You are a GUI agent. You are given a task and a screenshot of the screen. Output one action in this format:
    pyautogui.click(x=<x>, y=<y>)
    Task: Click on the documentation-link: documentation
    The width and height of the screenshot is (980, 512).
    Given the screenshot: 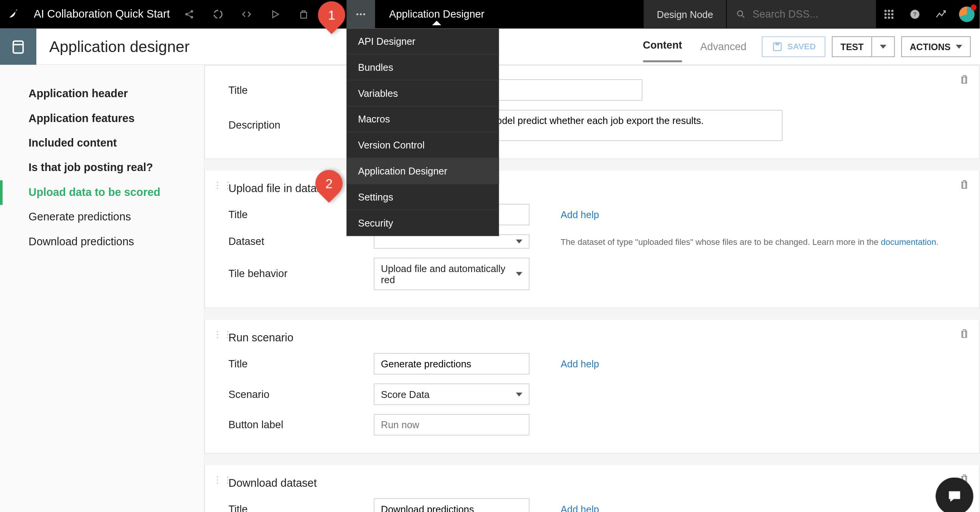 What is the action you would take?
    pyautogui.click(x=909, y=241)
    